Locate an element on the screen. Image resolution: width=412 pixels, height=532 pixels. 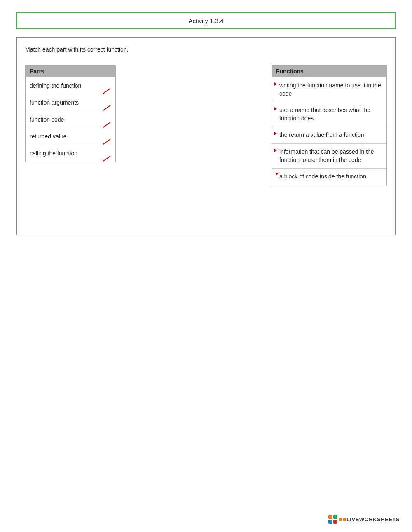
parts-item-returned: returned value is located at coordinates (70, 137).